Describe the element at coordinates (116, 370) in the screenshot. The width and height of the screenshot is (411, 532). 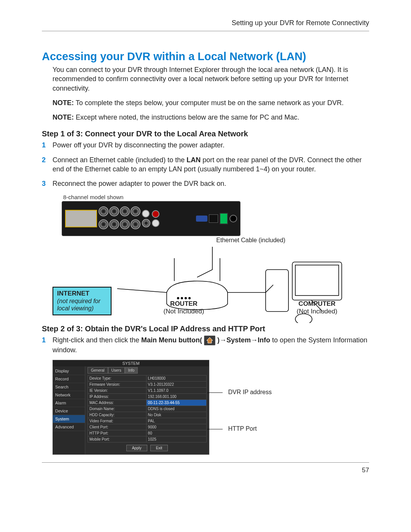
I see `tab-users: Users` at that location.